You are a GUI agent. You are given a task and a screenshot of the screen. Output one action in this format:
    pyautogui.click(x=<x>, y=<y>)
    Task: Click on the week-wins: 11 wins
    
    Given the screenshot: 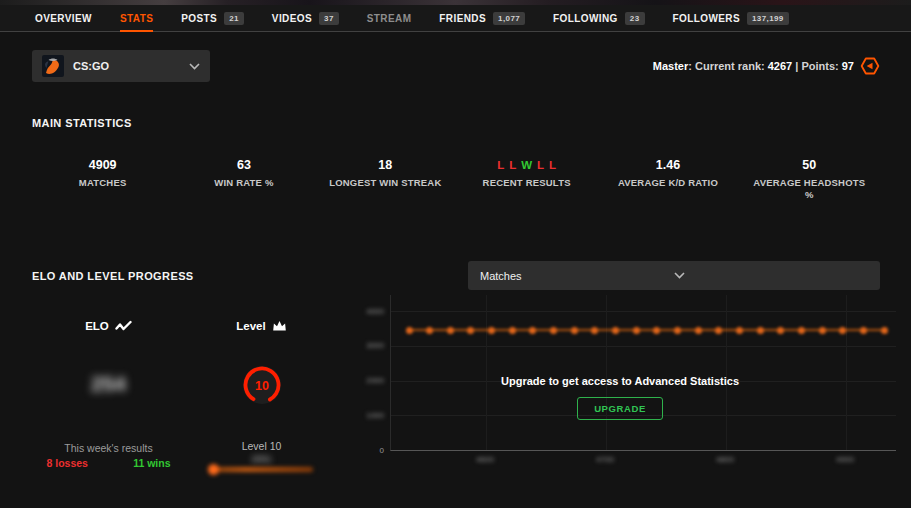 What is the action you would take?
    pyautogui.click(x=152, y=463)
    